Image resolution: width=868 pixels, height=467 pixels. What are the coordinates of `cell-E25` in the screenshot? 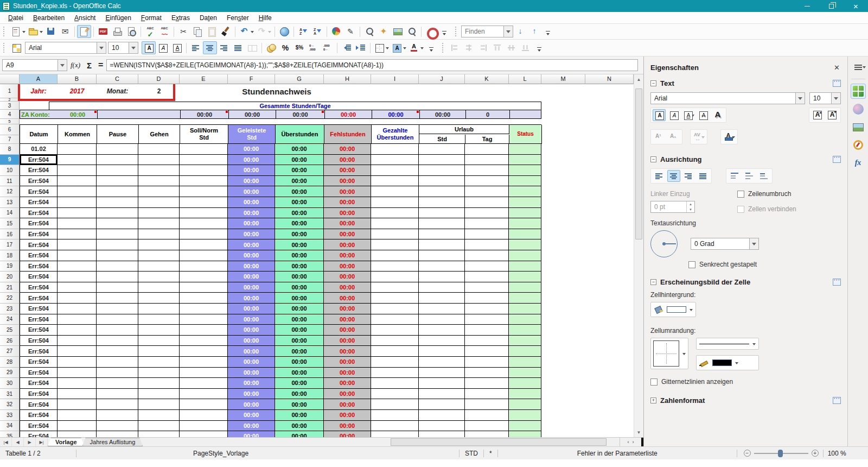 It's located at (204, 330).